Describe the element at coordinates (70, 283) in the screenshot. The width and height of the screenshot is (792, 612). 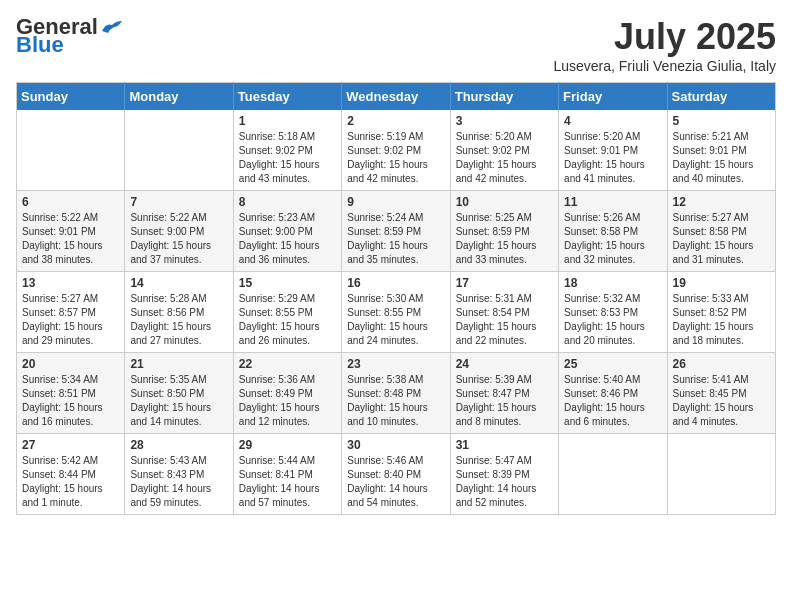
I see `day-number: 13` at that location.